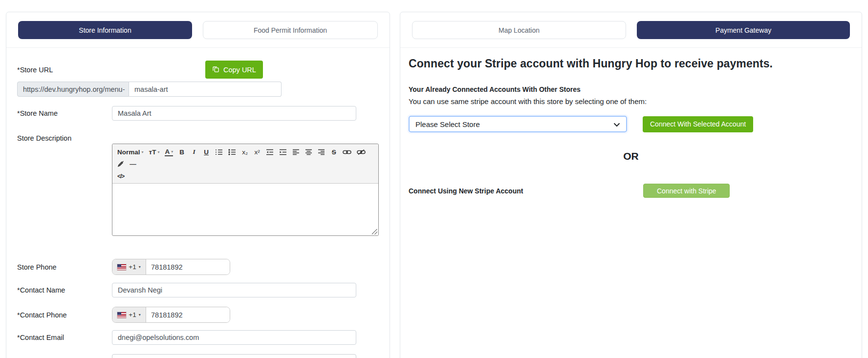 Image resolution: width=868 pixels, height=358 pixels. I want to click on connected-accounts-title: Your Already Connected Accounts With Oth…, so click(631, 89).